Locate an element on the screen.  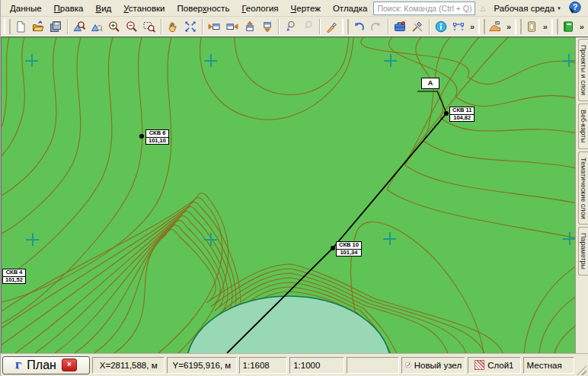
toolbar: »»»» is located at coordinates (294, 27).